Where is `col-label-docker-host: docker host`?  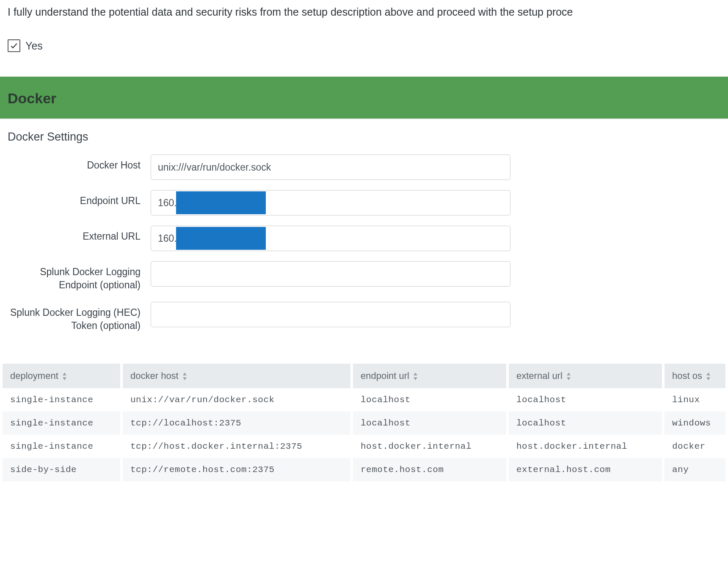
col-label-docker-host: docker host is located at coordinates (154, 376).